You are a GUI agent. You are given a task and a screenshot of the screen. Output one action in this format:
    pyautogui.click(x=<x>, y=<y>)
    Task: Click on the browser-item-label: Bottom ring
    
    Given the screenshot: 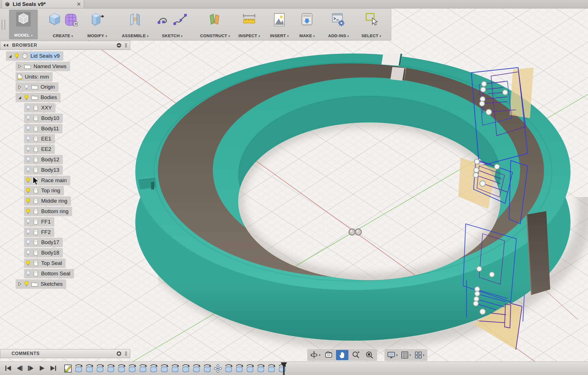 What is the action you would take?
    pyautogui.click(x=55, y=211)
    